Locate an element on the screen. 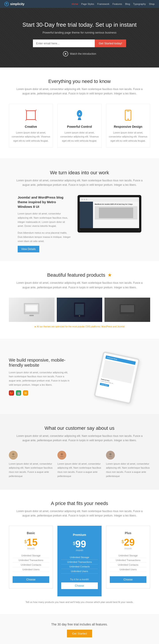 Image resolution: width=159 pixels, height=644 pixels. nav-home: Home is located at coordinates (75, 4).